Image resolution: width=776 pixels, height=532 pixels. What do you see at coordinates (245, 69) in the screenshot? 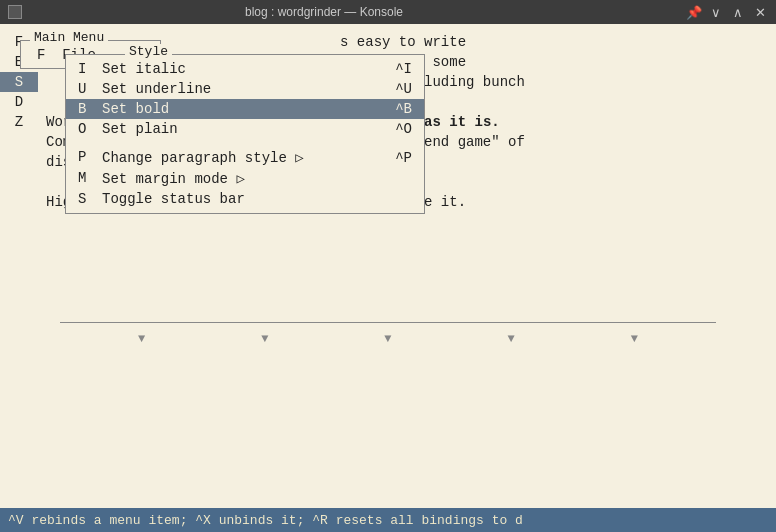
I see `style-item-italic: I Set italic ^I` at bounding box center [245, 69].